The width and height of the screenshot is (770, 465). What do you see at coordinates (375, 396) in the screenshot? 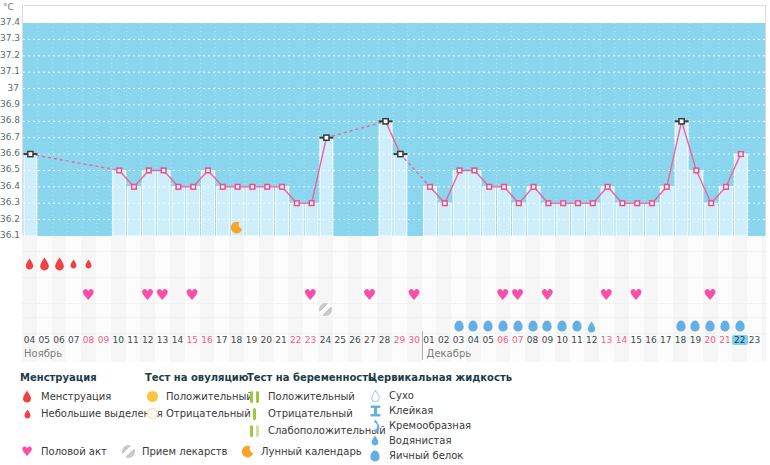
I see `drop-outline-blue-icon` at bounding box center [375, 396].